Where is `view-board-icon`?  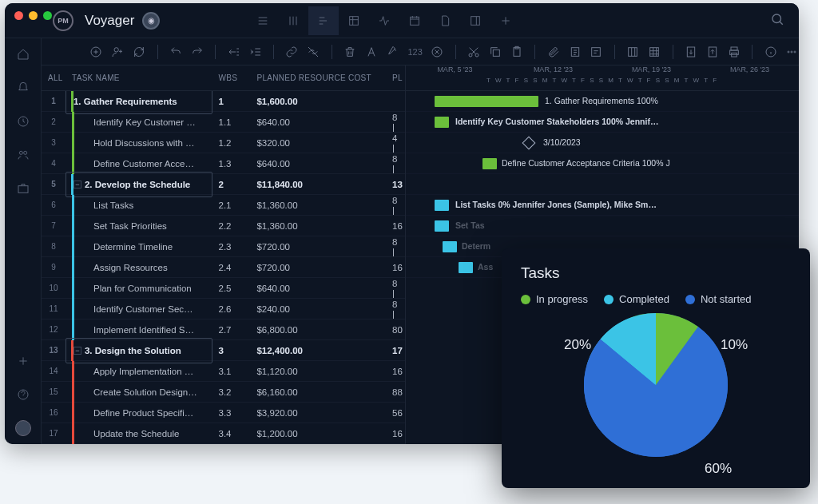
view-board-icon is located at coordinates (293, 21).